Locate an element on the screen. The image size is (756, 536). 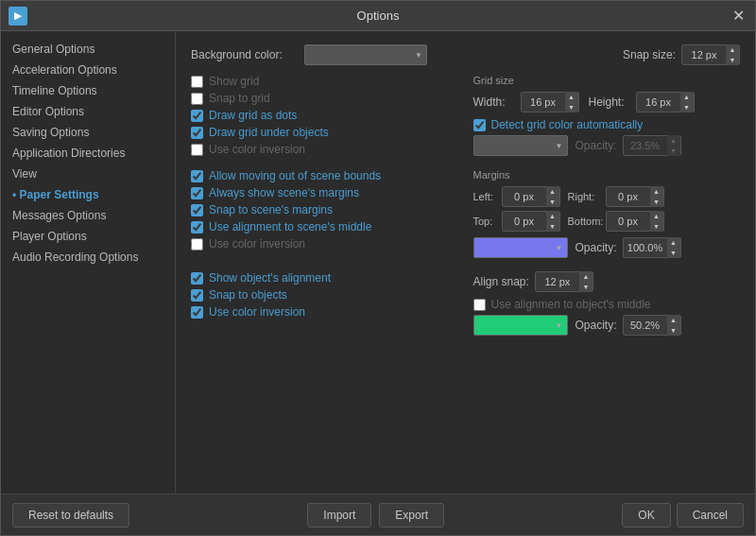
show-alignment-checkbox is located at coordinates (197, 278).